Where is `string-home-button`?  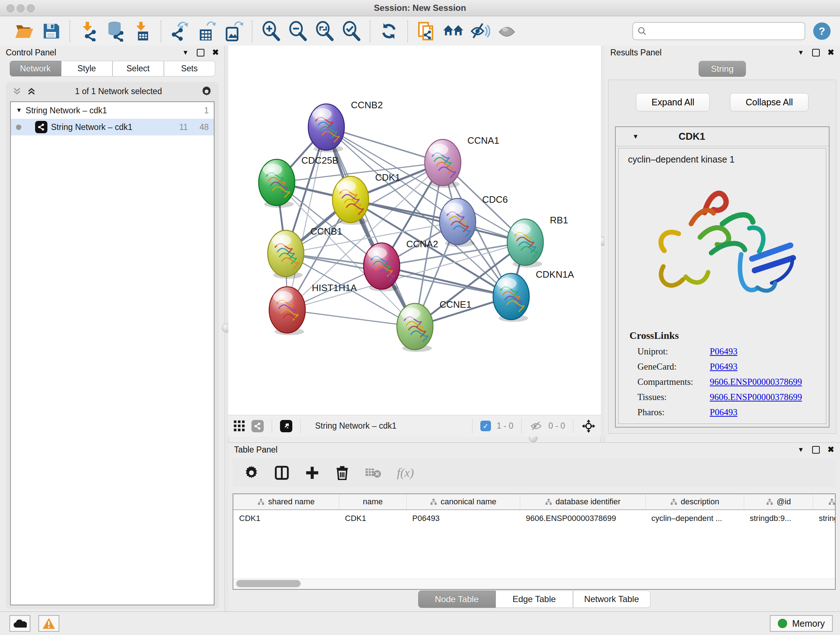 string-home-button is located at coordinates (453, 31).